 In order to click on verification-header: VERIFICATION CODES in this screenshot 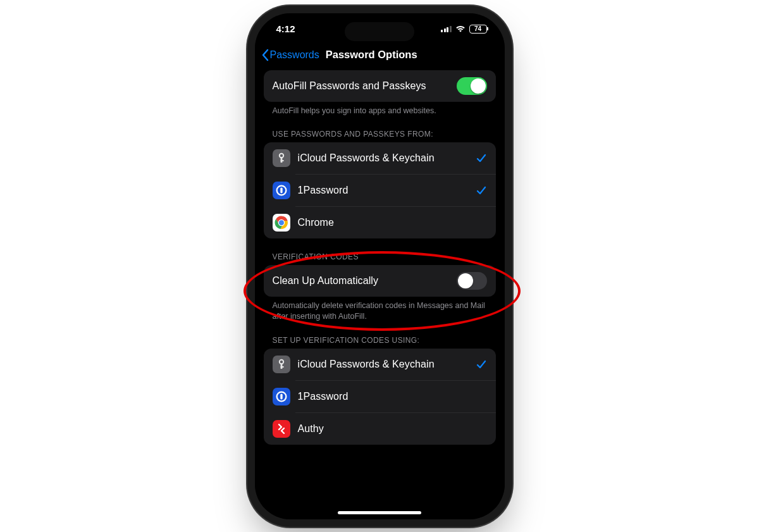, I will do `click(379, 252)`.